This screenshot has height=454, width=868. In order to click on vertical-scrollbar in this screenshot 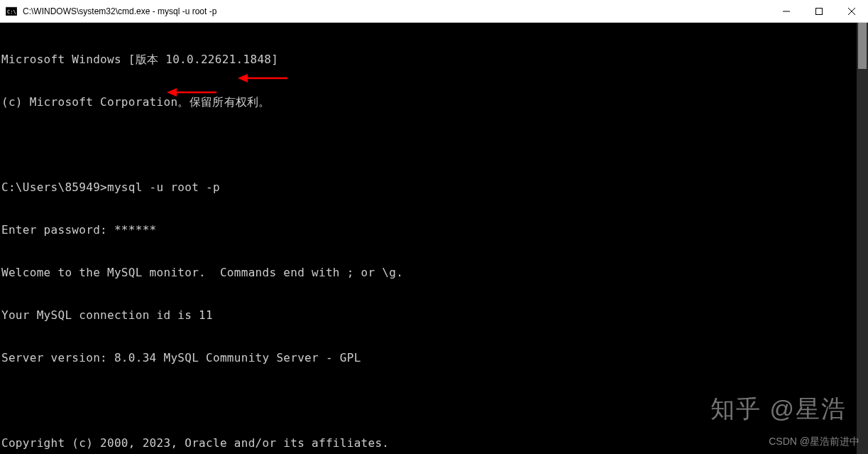, I will do `click(862, 239)`.